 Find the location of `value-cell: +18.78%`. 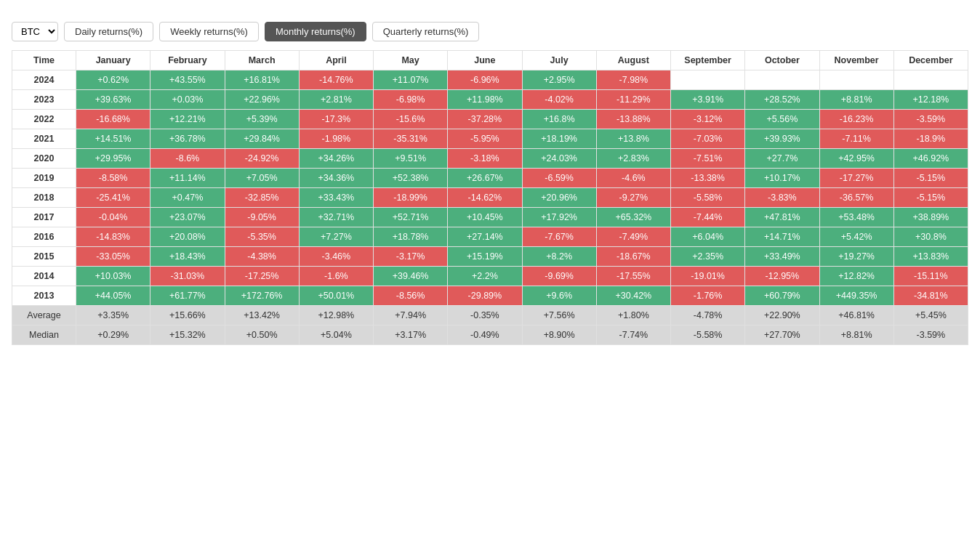

value-cell: +18.78% is located at coordinates (411, 237).